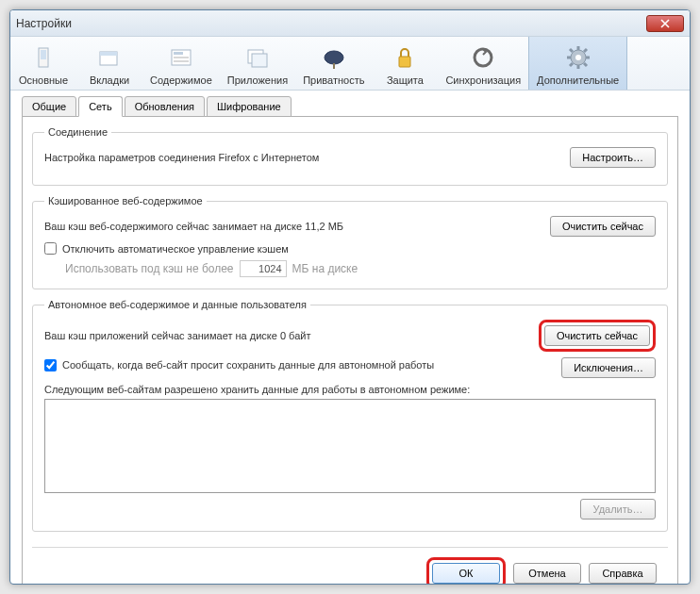  I want to click on category-toolbar: Основные Вкладки Содержимое Приложения П…, so click(350, 64).